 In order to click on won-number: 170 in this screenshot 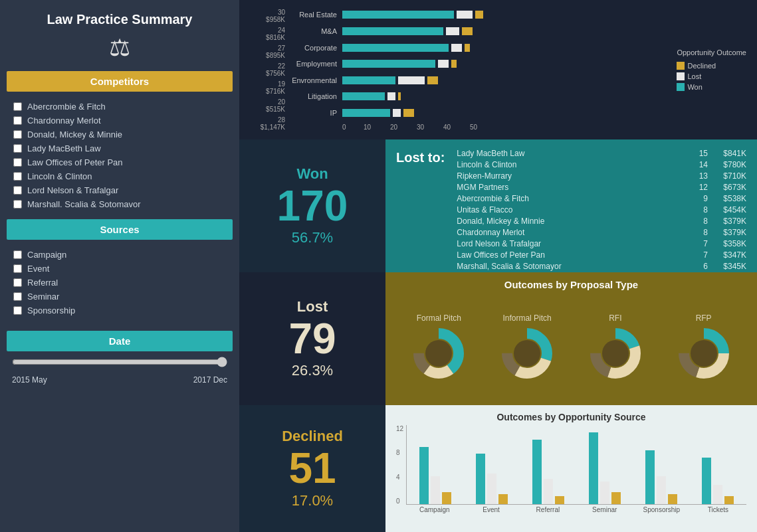, I will do `click(312, 206)`.